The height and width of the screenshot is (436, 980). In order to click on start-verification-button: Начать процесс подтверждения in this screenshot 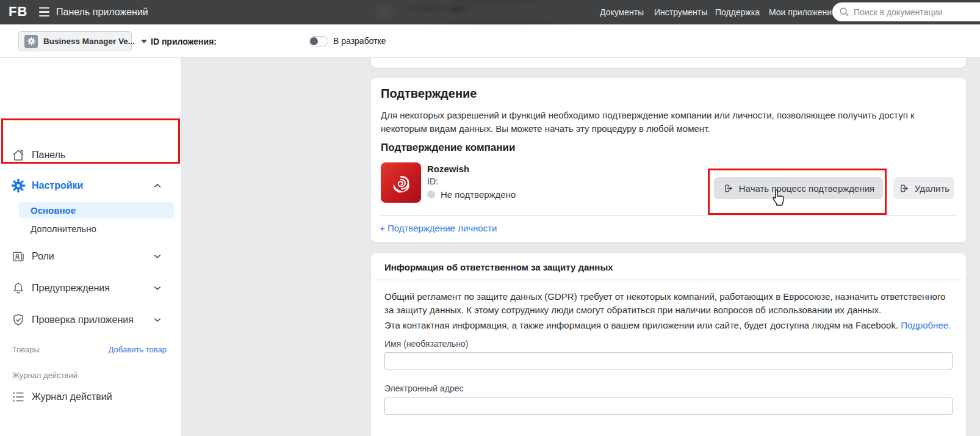, I will do `click(798, 188)`.